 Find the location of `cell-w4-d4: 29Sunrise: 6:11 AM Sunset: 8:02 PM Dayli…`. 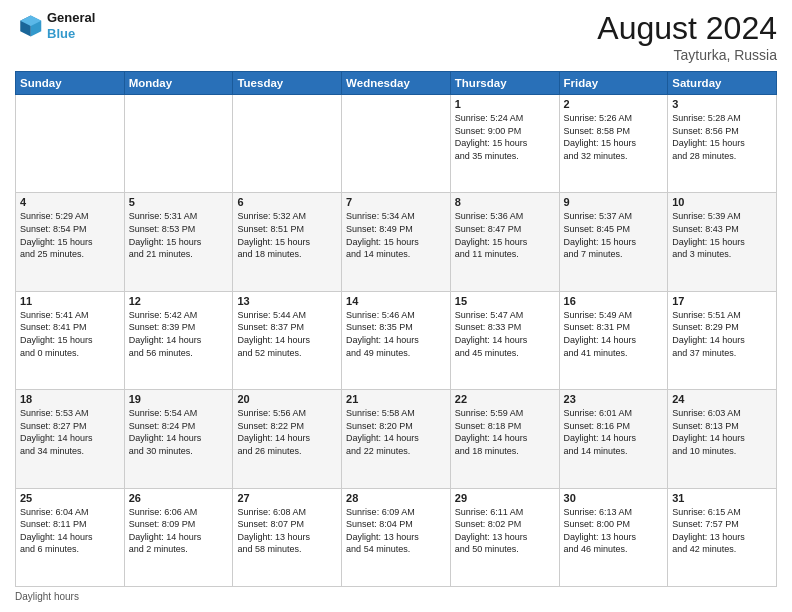

cell-w4-d4: 29Sunrise: 6:11 AM Sunset: 8:02 PM Dayli… is located at coordinates (504, 537).